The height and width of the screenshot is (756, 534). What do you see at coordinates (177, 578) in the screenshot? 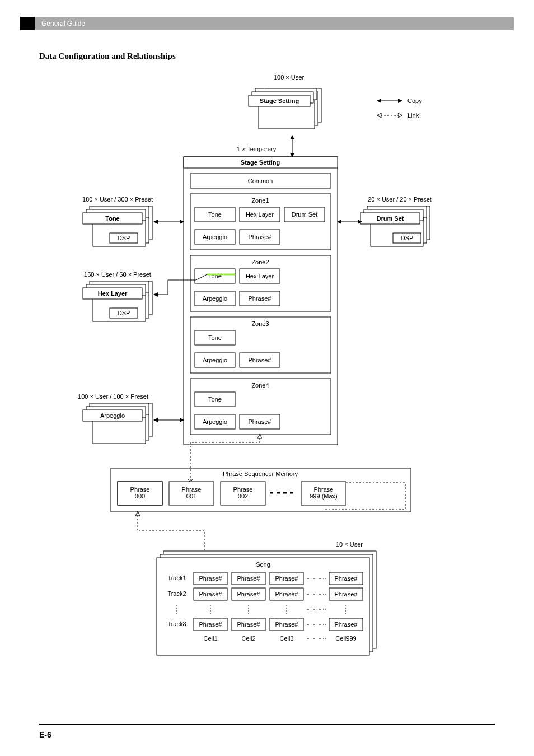
I see `svg-text: Track1` at bounding box center [177, 578].